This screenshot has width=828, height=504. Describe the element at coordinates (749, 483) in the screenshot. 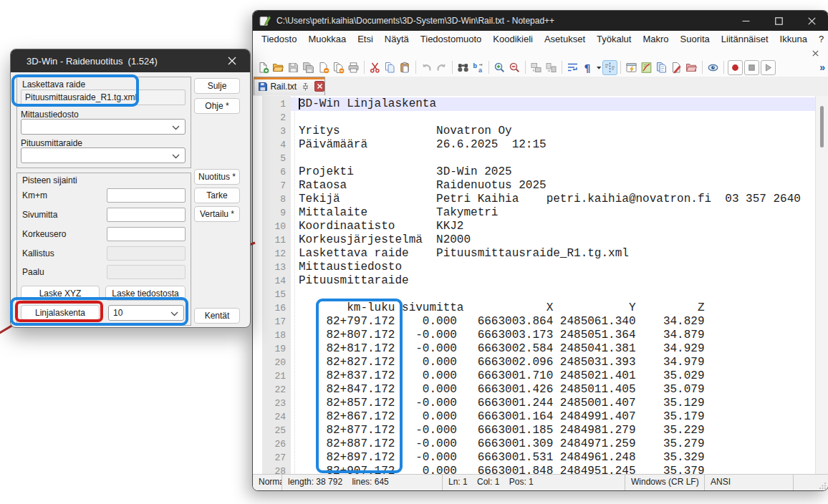

I see `status-encoding: ANSI` at that location.